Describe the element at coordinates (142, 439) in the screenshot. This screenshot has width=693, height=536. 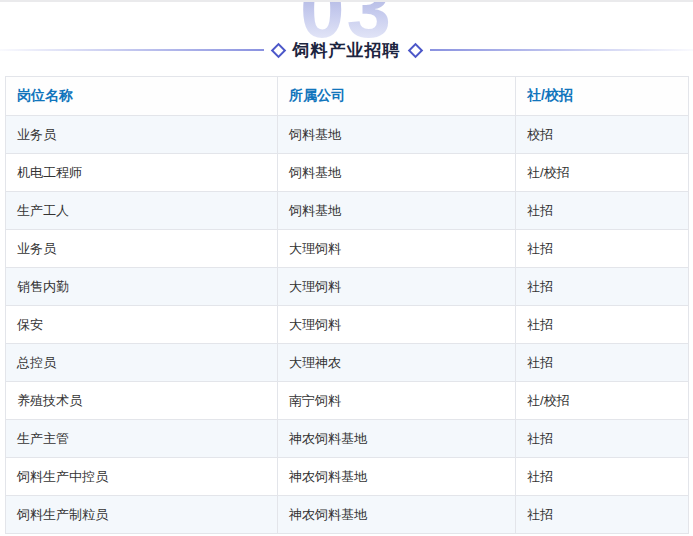
I see `cell-position: 生产主管` at that location.